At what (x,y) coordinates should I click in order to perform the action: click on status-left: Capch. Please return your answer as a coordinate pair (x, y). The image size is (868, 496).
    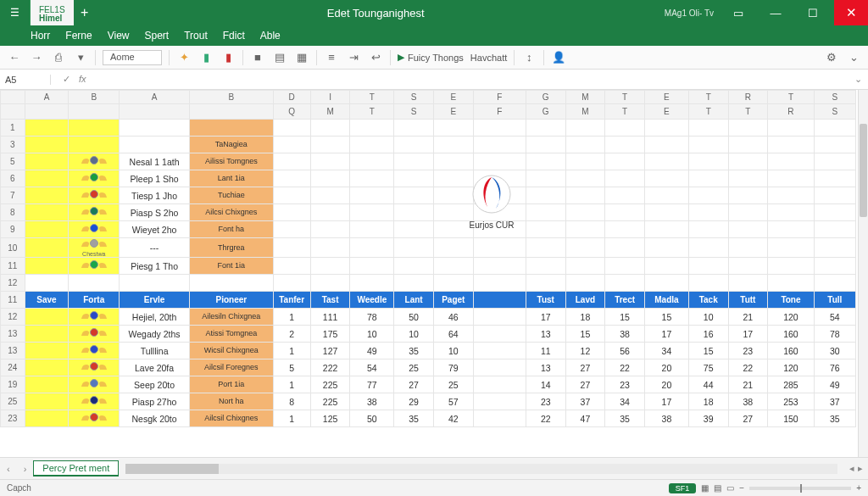
    Looking at the image, I should click on (19, 488).